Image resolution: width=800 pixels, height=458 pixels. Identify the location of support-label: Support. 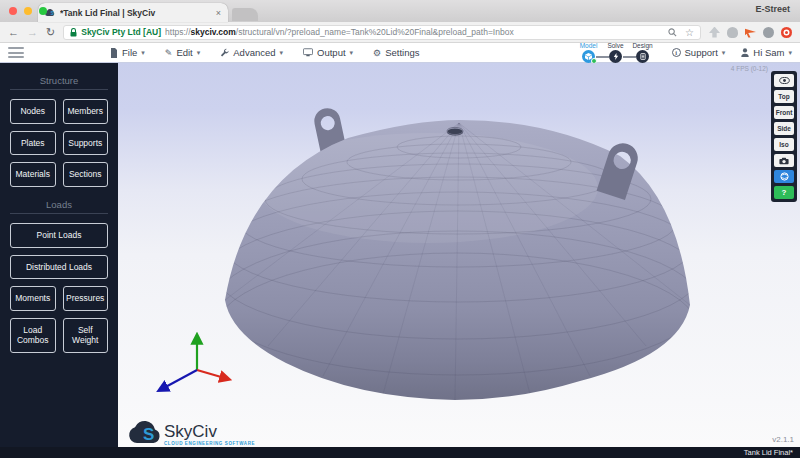
(702, 52).